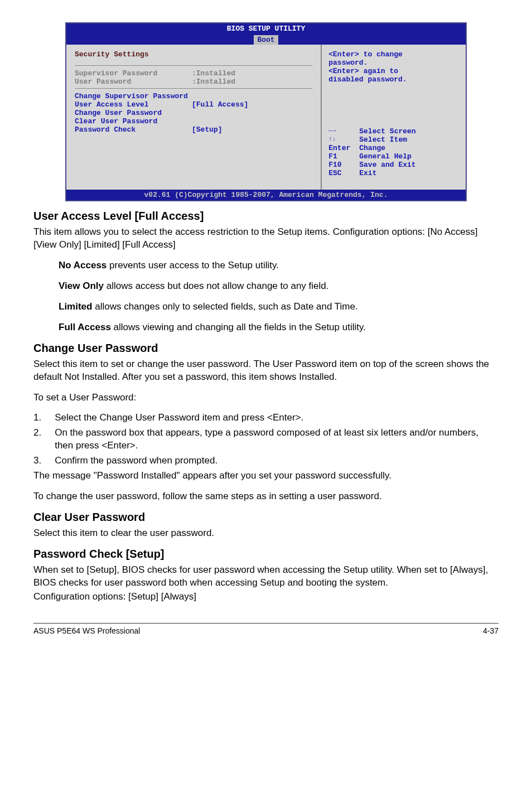 This screenshot has width=532, height=802. What do you see at coordinates (266, 533) in the screenshot?
I see `para-clp: Select this item to clear the user passw…` at bounding box center [266, 533].